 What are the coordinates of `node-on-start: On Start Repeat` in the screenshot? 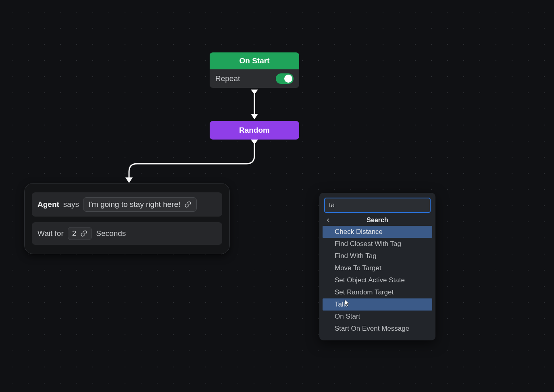 It's located at (254, 70).